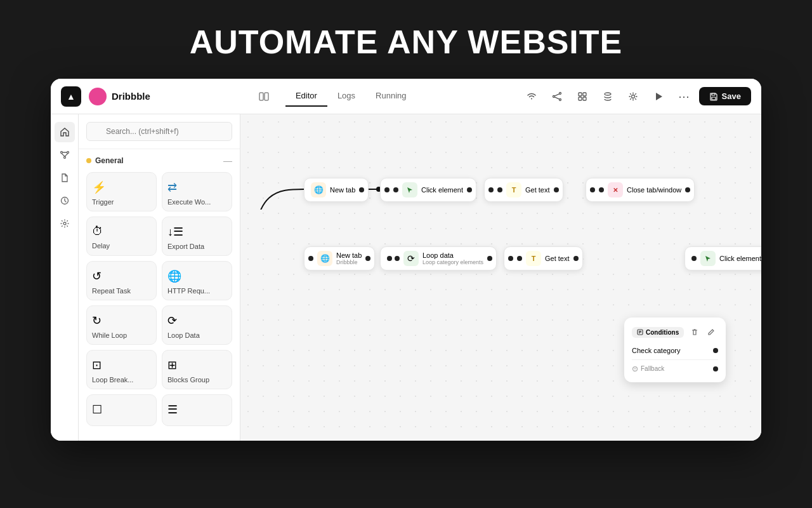 This screenshot has height=508, width=812. What do you see at coordinates (346, 97) in the screenshot?
I see `tab-logs: Logs` at bounding box center [346, 97].